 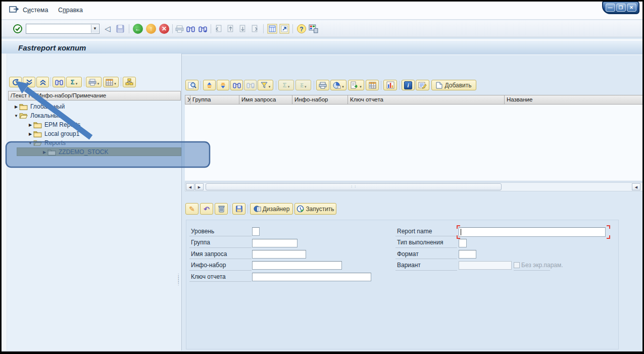 I want to click on next-page-icon, so click(x=242, y=29).